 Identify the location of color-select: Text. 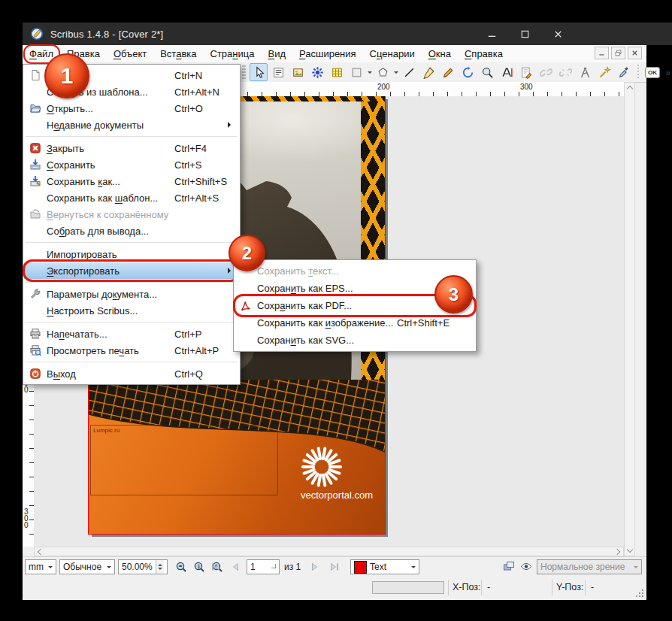
(385, 567).